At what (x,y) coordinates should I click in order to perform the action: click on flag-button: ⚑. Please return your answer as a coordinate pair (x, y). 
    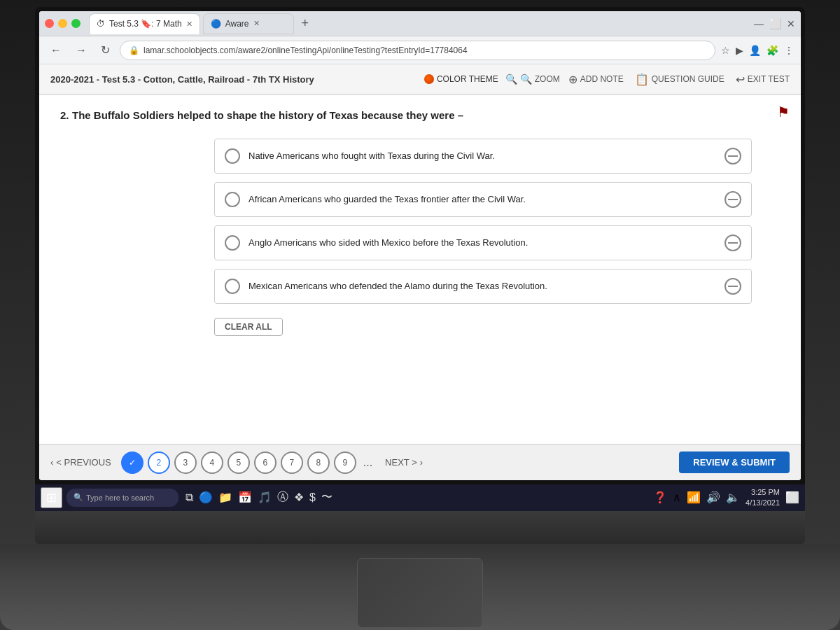
    Looking at the image, I should click on (783, 112).